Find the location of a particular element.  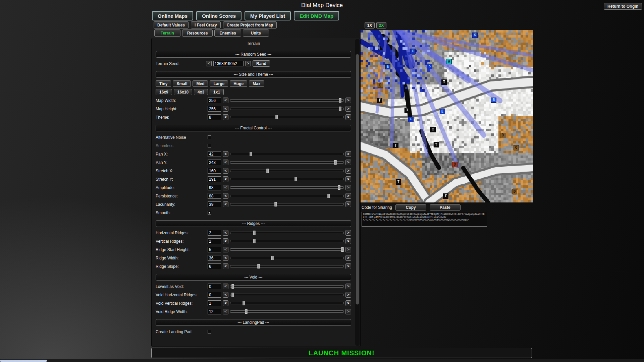

i-feel-crazy-button: I Feel Crazy is located at coordinates (206, 25).